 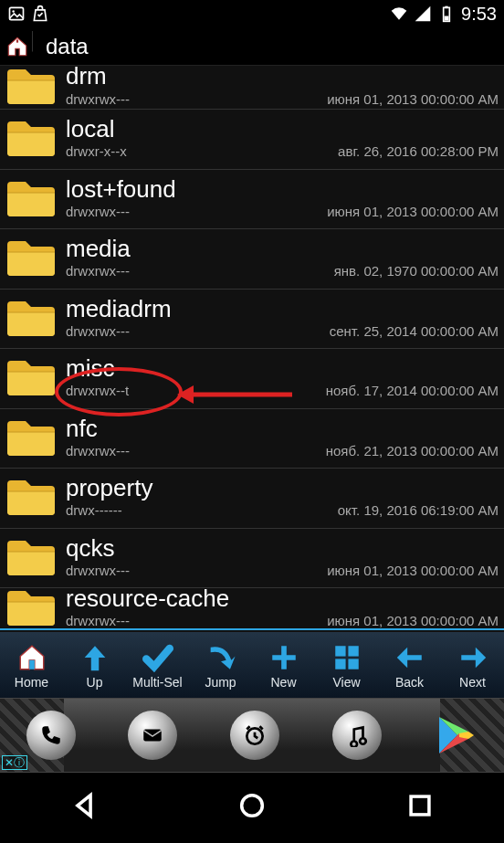 What do you see at coordinates (420, 807) in the screenshot?
I see `nav-recent` at bounding box center [420, 807].